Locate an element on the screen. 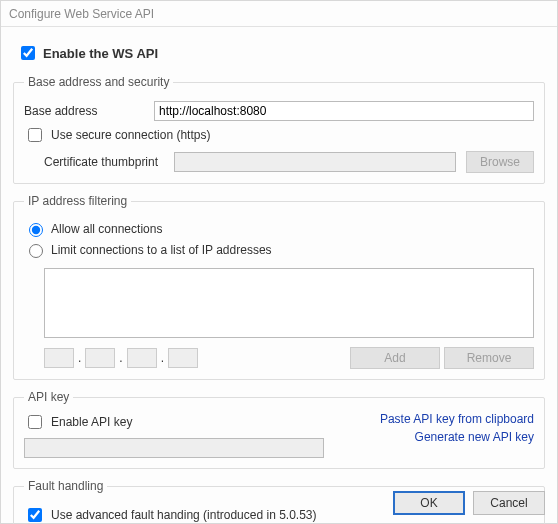  remove-ip-button: Remove is located at coordinates (489, 358).